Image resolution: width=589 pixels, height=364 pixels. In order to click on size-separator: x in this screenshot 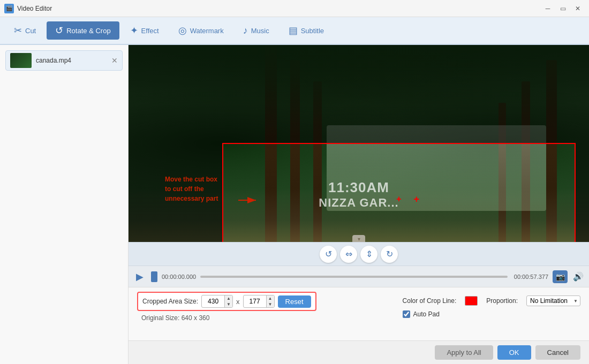, I will do `click(238, 302)`.